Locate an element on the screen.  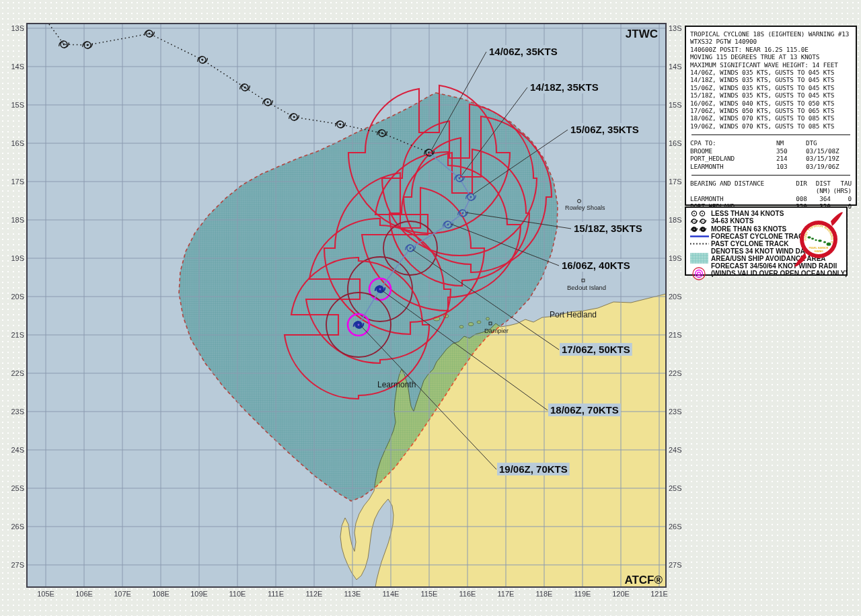
y-tick-label-left: 14S is located at coordinates (17, 67).